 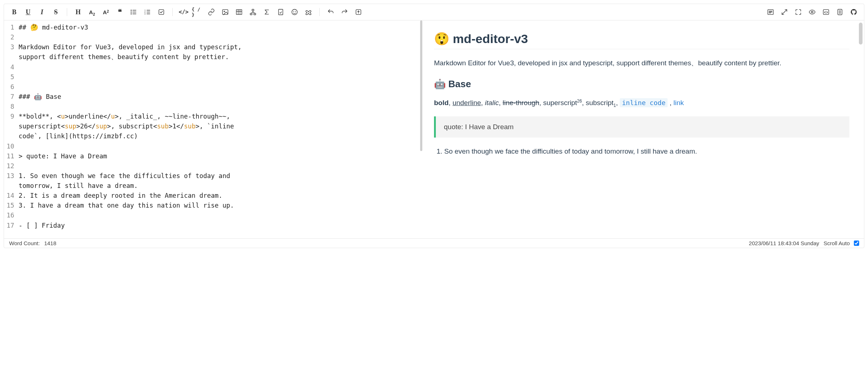 What do you see at coordinates (840, 12) in the screenshot?
I see `page-lines-icon` at bounding box center [840, 12].